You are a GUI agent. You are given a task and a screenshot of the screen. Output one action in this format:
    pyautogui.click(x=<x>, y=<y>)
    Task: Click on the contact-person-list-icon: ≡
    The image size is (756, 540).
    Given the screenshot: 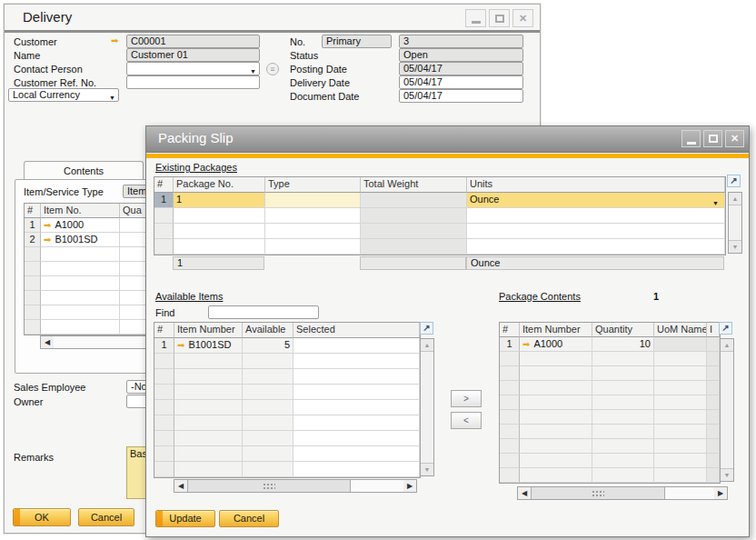 What is the action you would take?
    pyautogui.click(x=273, y=69)
    